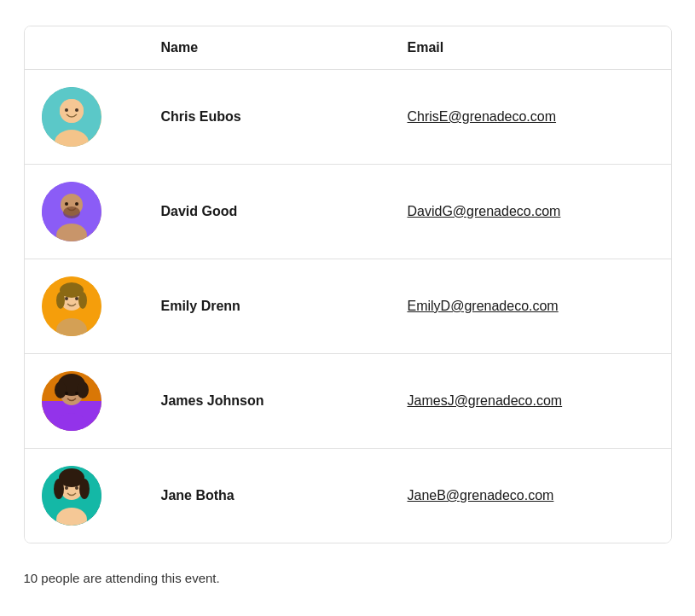 The image size is (695, 616). Describe the element at coordinates (285, 117) in the screenshot. I see `person-name: Chris Eubos` at that location.